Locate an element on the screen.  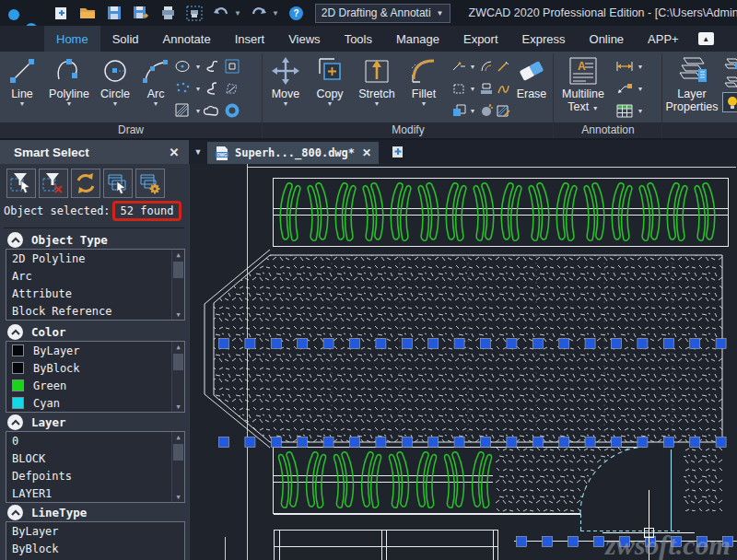
ellipse-button is located at coordinates (182, 66).